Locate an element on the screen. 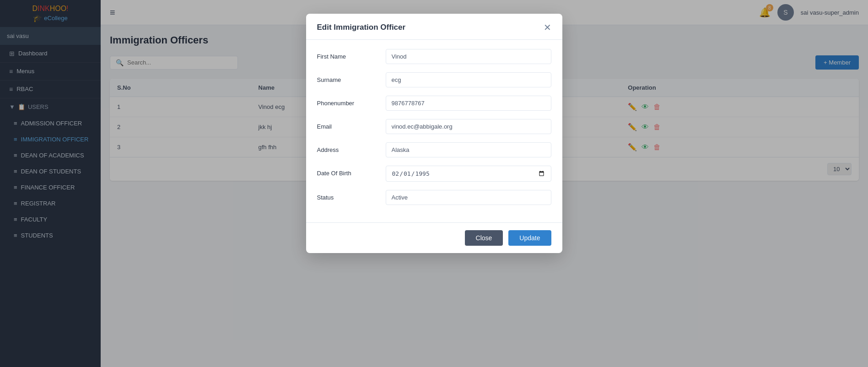 The height and width of the screenshot is (367, 868). update-button: Update is located at coordinates (530, 238).